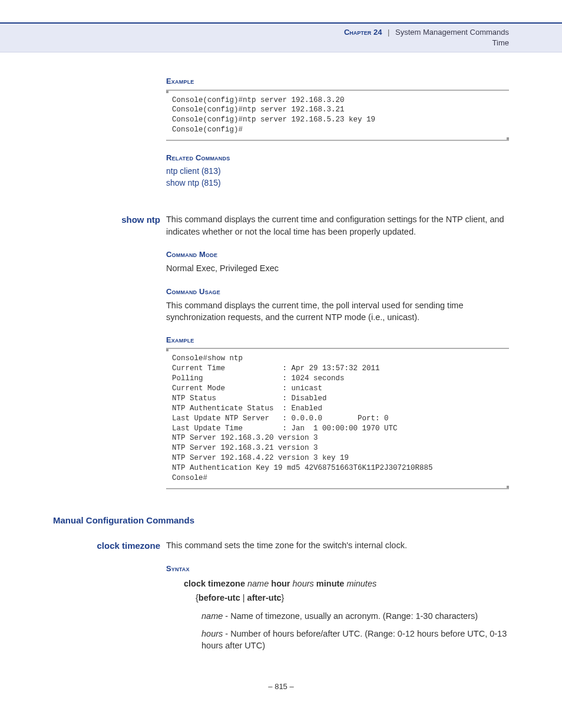 This screenshot has width=562, height=728. Describe the element at coordinates (338, 255) in the screenshot. I see `command-mode-heading: Command Mode` at that location.